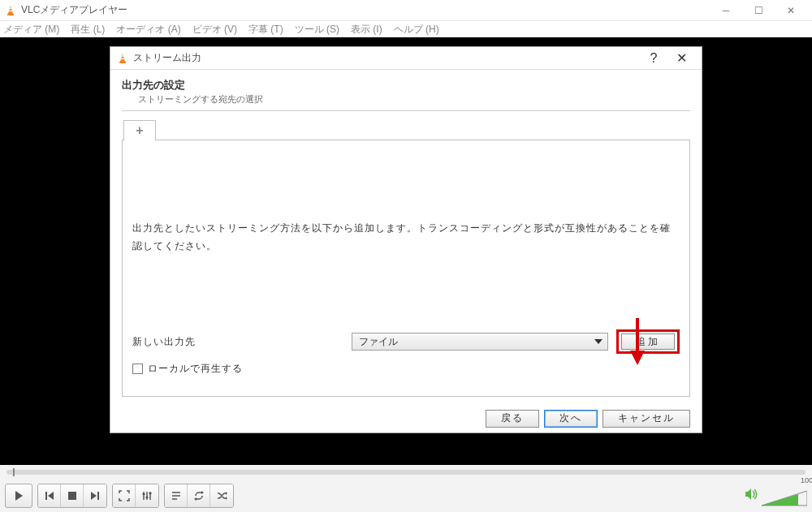 This screenshot has height=512, width=812. I want to click on playlist-icon, so click(176, 496).